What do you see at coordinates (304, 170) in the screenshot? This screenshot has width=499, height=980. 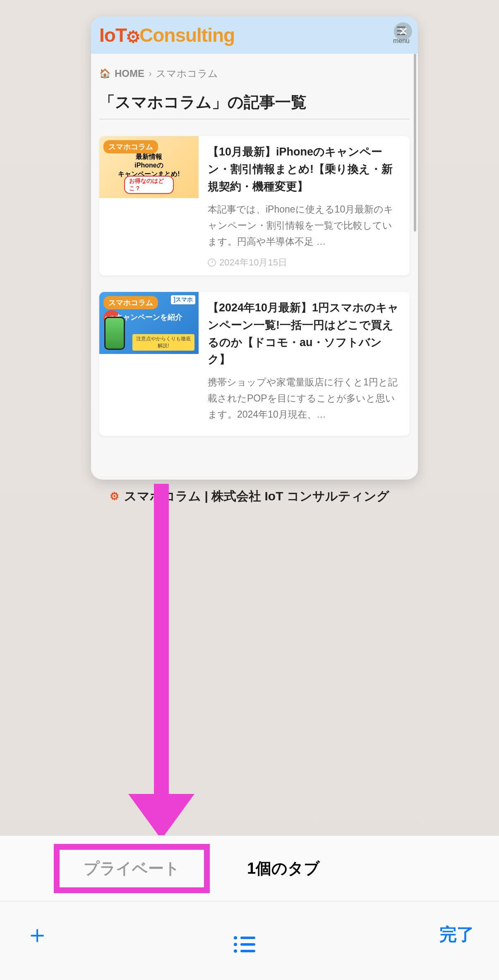 I see `article-title: 【10月最新】iPhoneのキャンペーン・割引情報まとめ!【乗り換え・新規契約・…` at bounding box center [304, 170].